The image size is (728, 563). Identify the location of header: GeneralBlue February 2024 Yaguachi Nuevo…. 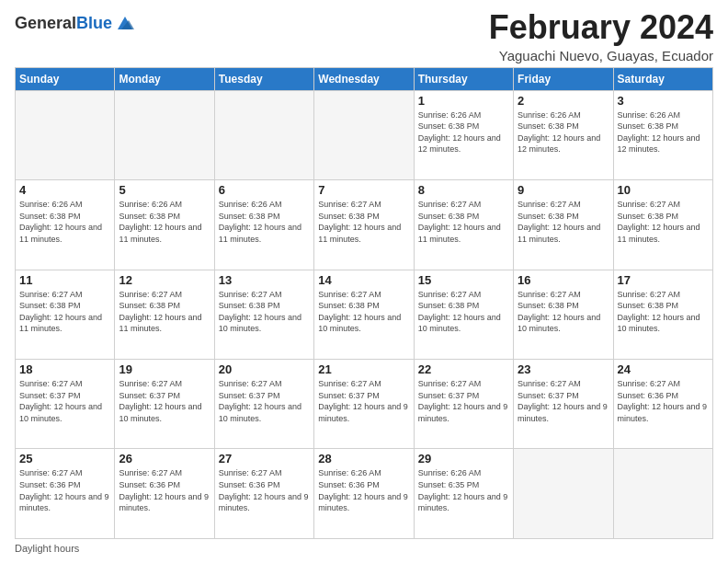
(364, 37).